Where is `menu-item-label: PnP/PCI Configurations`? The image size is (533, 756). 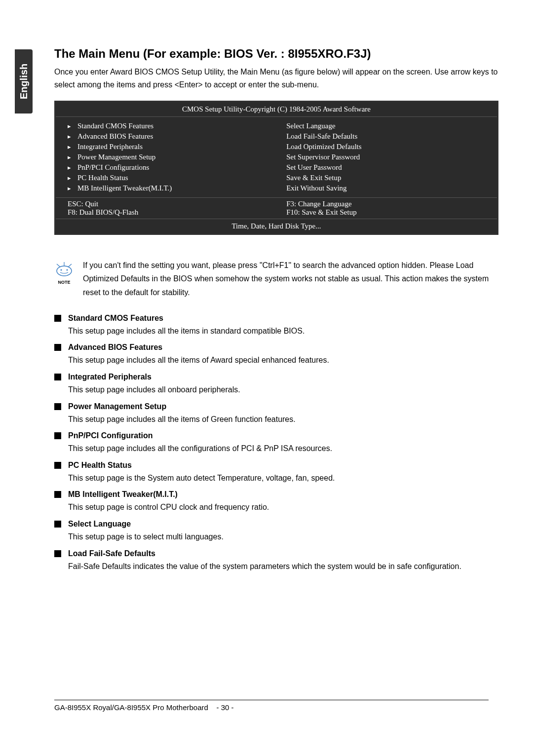
menu-item-label: PnP/PCI Configurations is located at coordinates (114, 168).